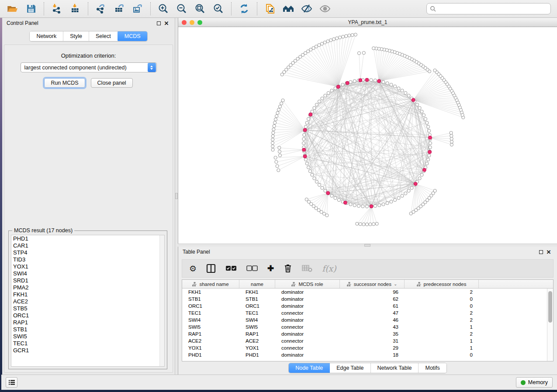 The height and width of the screenshot is (392, 557). What do you see at coordinates (364, 320) in the screenshot?
I see `table-row: SWI4SWI4dominator462` at bounding box center [364, 320].